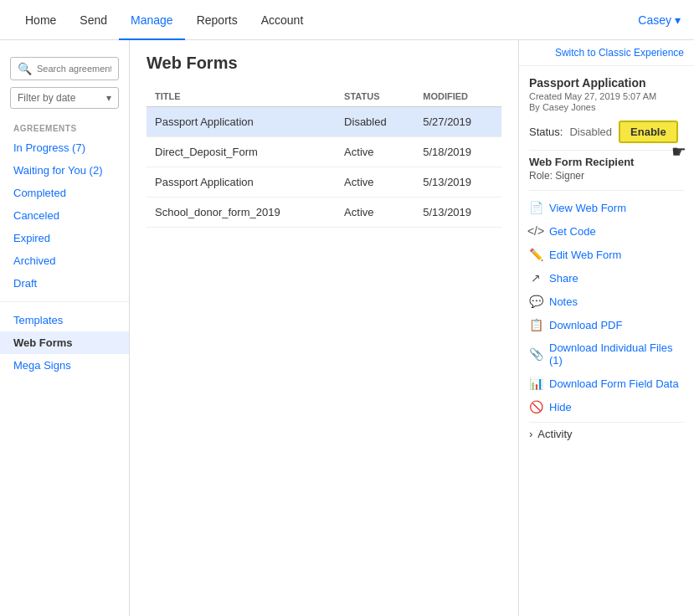 This screenshot has height=616, width=694. What do you see at coordinates (606, 176) in the screenshot?
I see `rp-role: Role: Signer` at bounding box center [606, 176].